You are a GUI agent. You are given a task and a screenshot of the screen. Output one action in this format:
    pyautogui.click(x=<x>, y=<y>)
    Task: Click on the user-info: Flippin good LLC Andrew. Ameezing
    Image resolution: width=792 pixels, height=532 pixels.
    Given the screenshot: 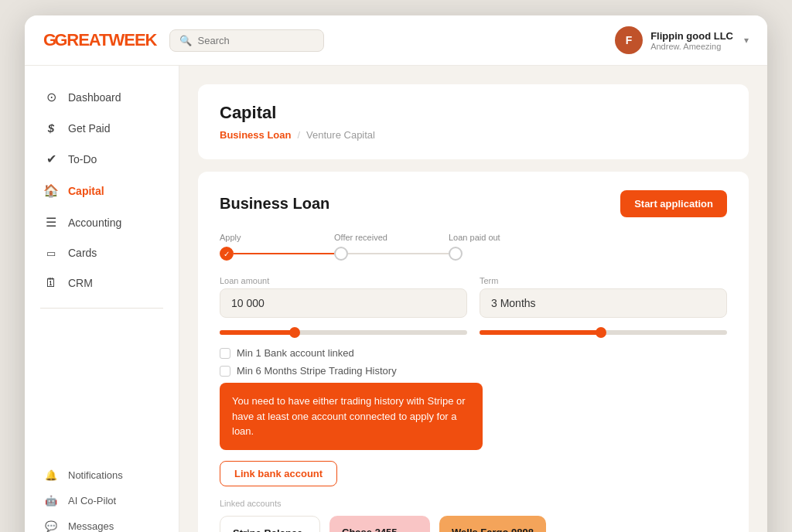 What is the action you would take?
    pyautogui.click(x=691, y=40)
    